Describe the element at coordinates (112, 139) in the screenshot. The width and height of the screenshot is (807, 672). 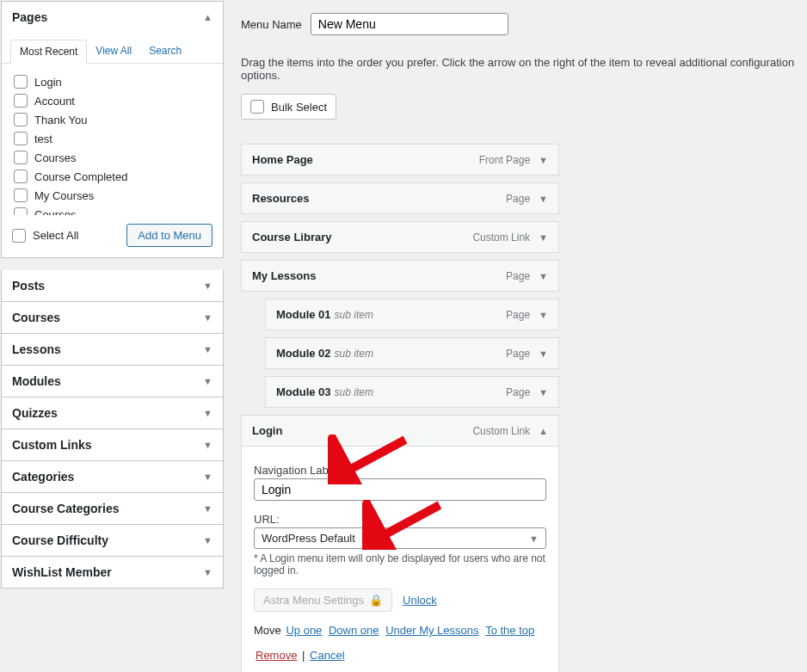
I see `pages-checklist: Login Account Thank You test Courses Cou…` at that location.